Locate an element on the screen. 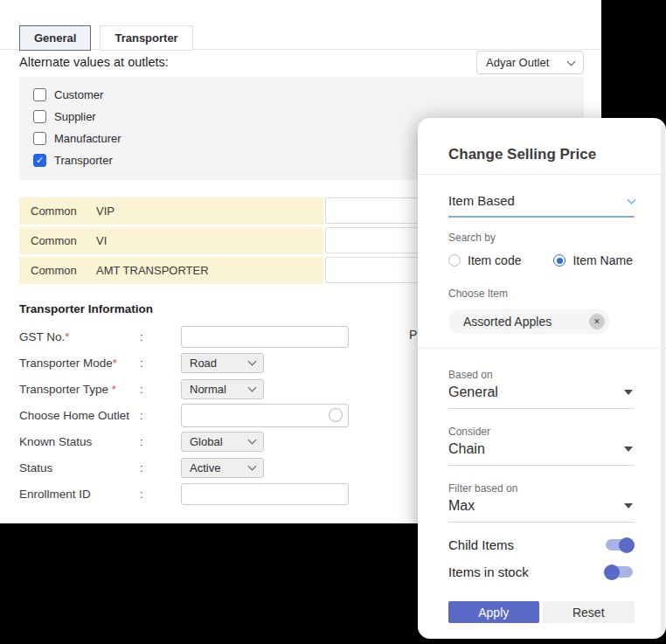  enrollment-id-input is located at coordinates (265, 495).